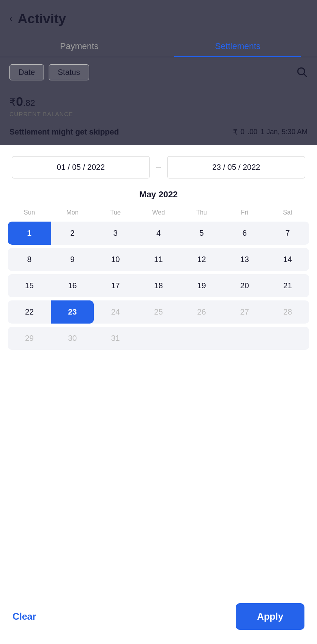 The image size is (317, 644). I want to click on calendar-day: 29, so click(29, 338).